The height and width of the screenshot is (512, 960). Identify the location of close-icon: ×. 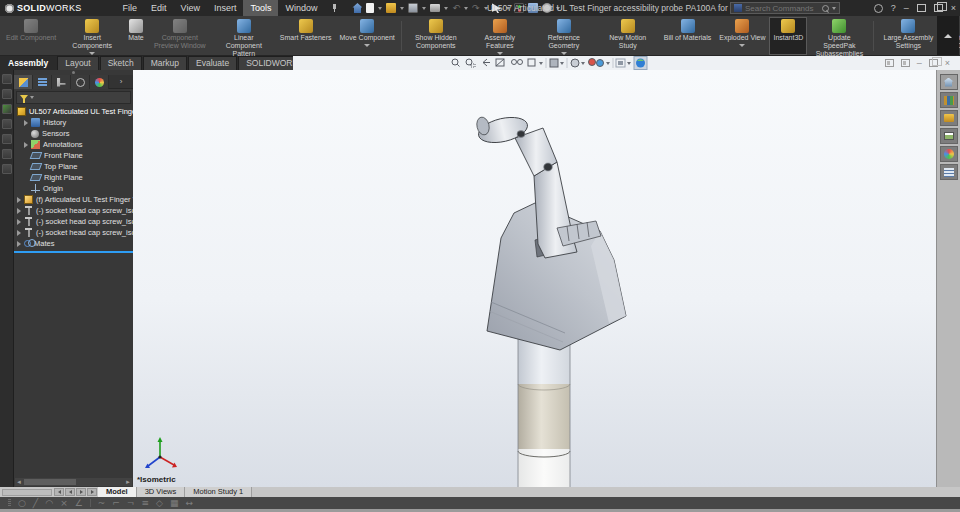
(954, 8).